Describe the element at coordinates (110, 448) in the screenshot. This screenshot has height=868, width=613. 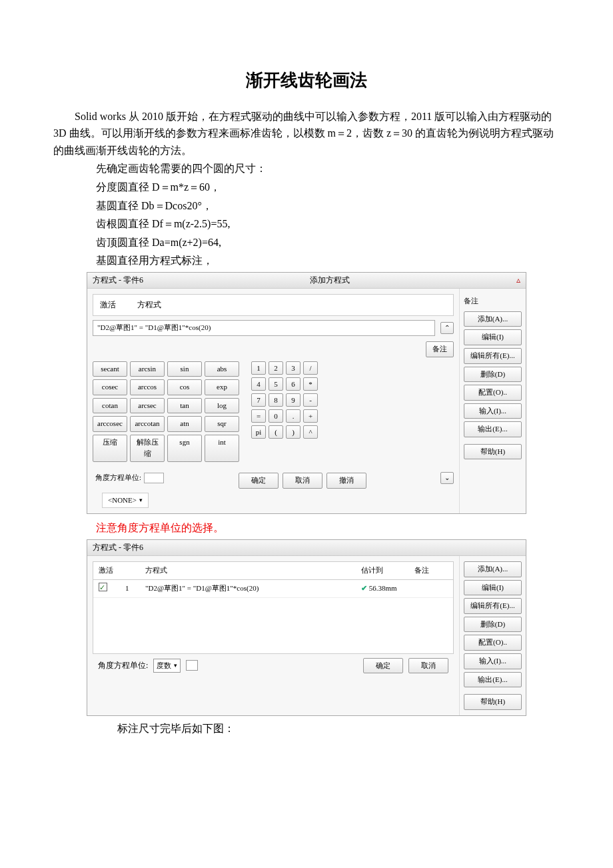
I see `fn-compress: 压缩` at that location.